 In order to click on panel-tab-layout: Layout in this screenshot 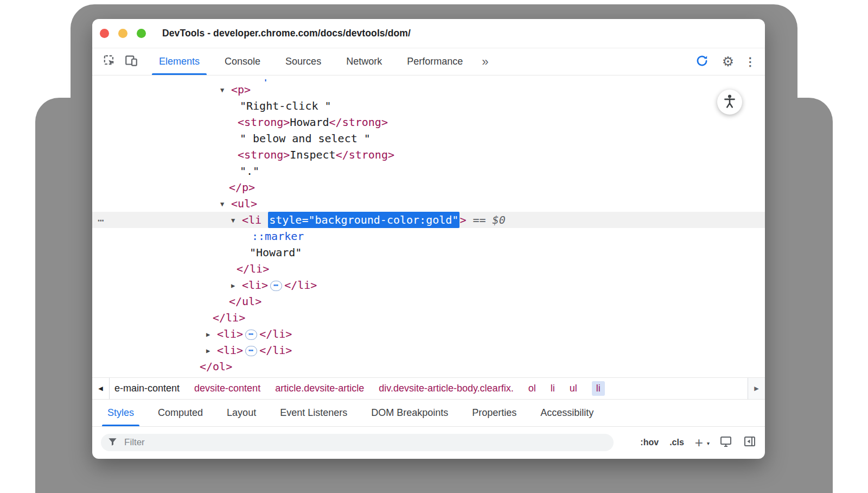, I will do `click(241, 413)`.